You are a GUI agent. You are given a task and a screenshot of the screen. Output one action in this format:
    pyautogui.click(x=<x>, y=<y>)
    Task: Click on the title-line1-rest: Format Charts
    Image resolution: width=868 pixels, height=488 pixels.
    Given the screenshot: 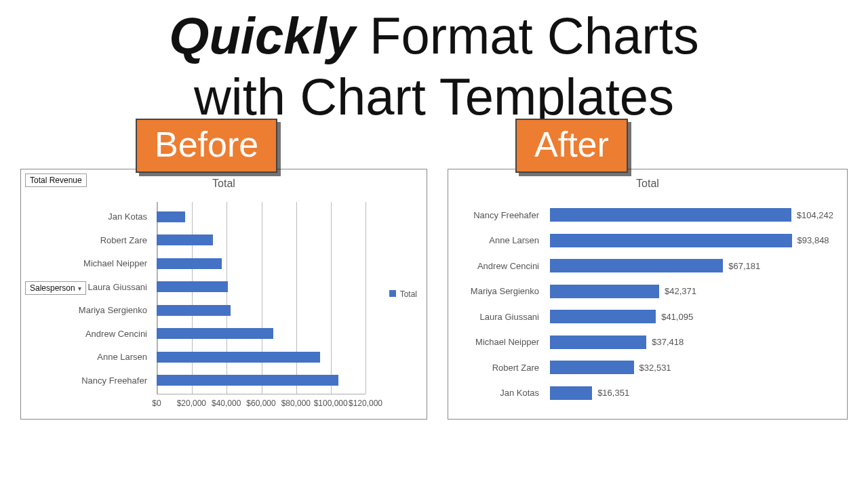 What is the action you would take?
    pyautogui.click(x=528, y=35)
    